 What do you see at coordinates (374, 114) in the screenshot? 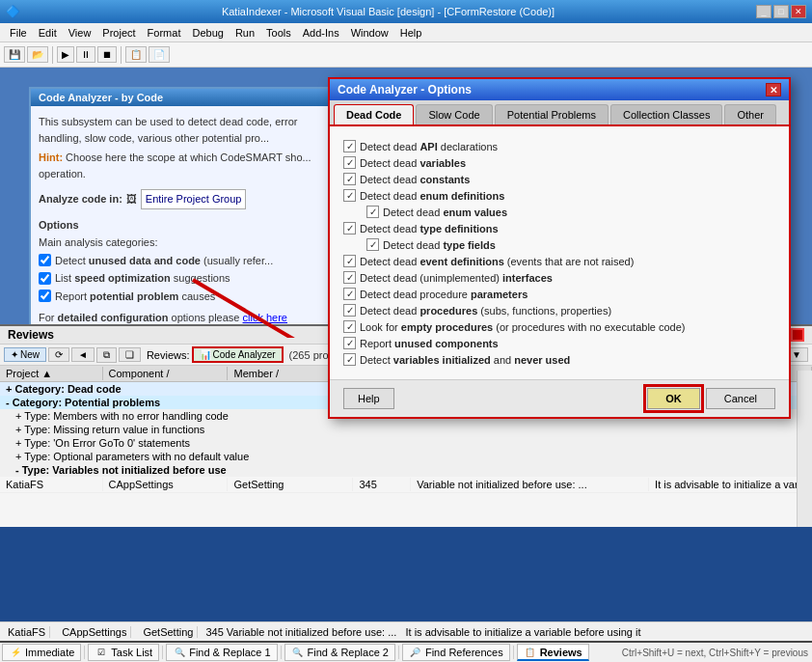
I see `tab-dead-code: Dead Code` at bounding box center [374, 114].